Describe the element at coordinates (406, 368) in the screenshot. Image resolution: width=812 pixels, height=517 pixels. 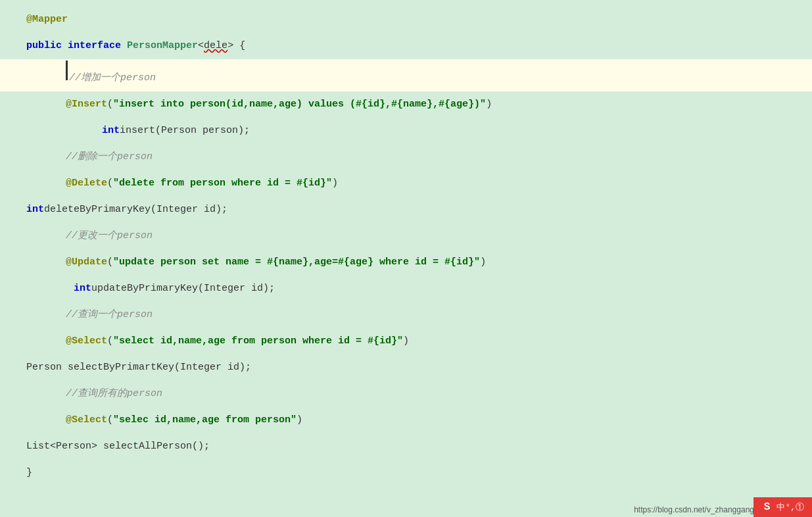
I see `code-line-select1-method: Person selectByPrimartKey(Integer id);` at that location.